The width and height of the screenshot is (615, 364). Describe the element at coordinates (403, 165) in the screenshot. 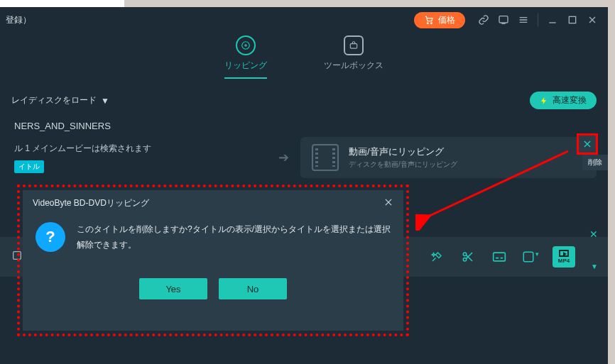

I see `rip-target-sub: ディスクを動画/音声にリッピング` at that location.